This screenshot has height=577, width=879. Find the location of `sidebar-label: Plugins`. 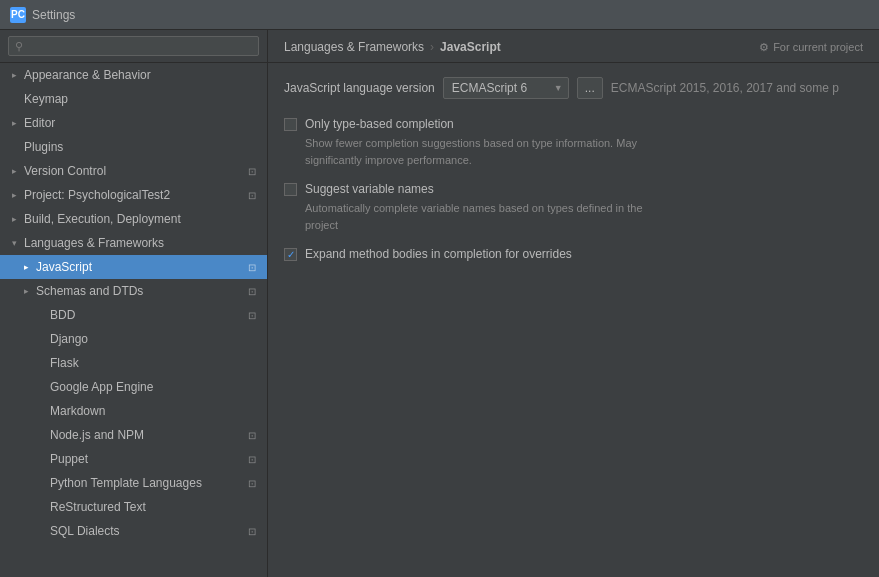

sidebar-label: Plugins is located at coordinates (142, 147).